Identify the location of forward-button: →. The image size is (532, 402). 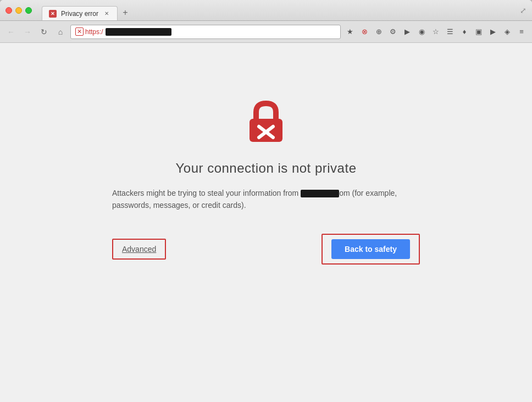
(27, 32).